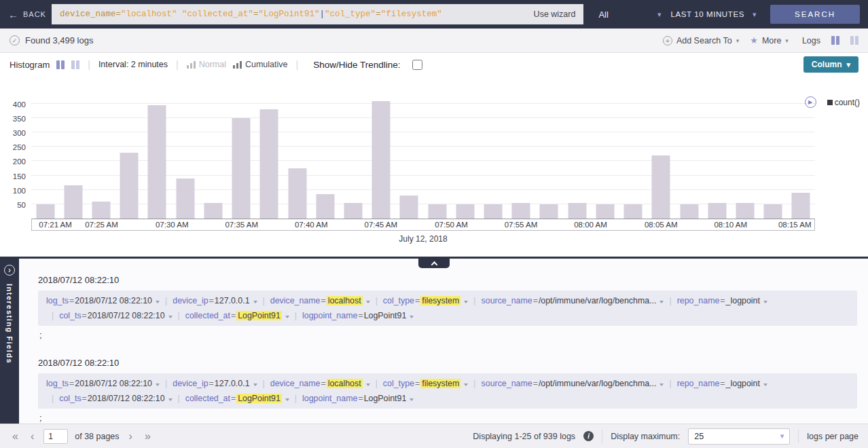 This screenshot has width=868, height=448. I want to click on query-token: |, so click(323, 14).